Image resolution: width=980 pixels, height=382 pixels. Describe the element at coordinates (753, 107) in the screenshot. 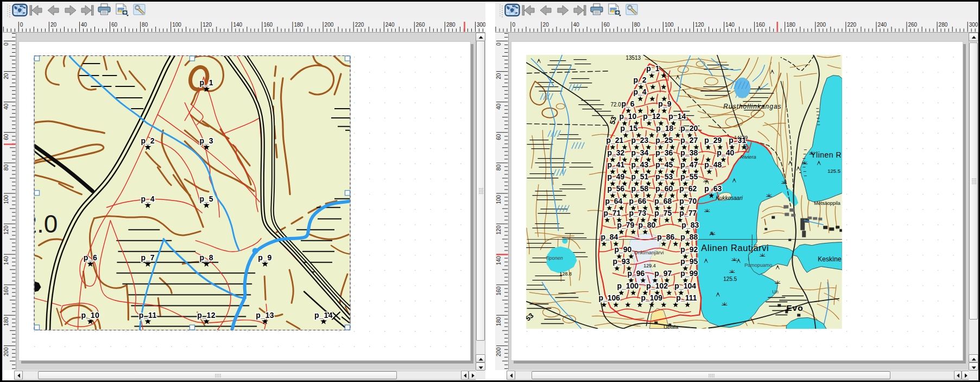

I see `svg-text: Rusthollinkangas` at that location.